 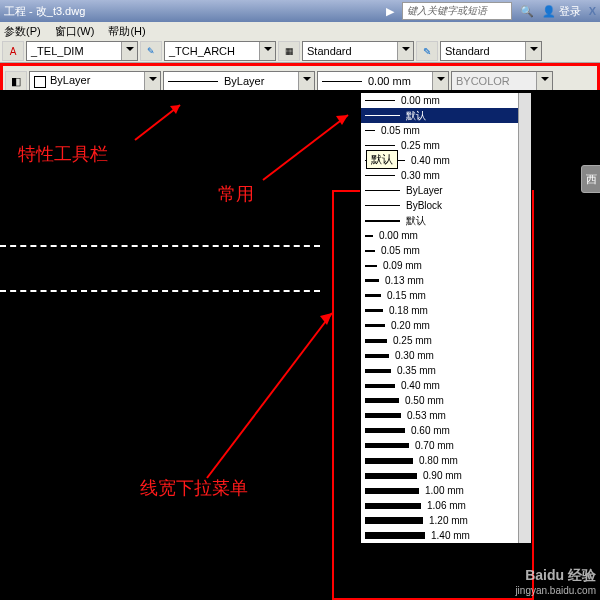 I want to click on lineweight-option: 0.09 mm, so click(x=446, y=266).